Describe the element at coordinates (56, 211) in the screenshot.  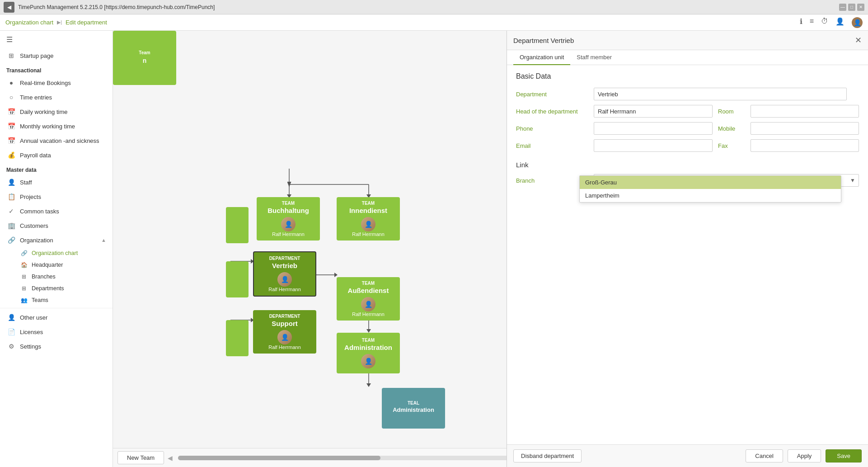
I see `sidebar-item-commontasks: ✓ Common tasks` at that location.